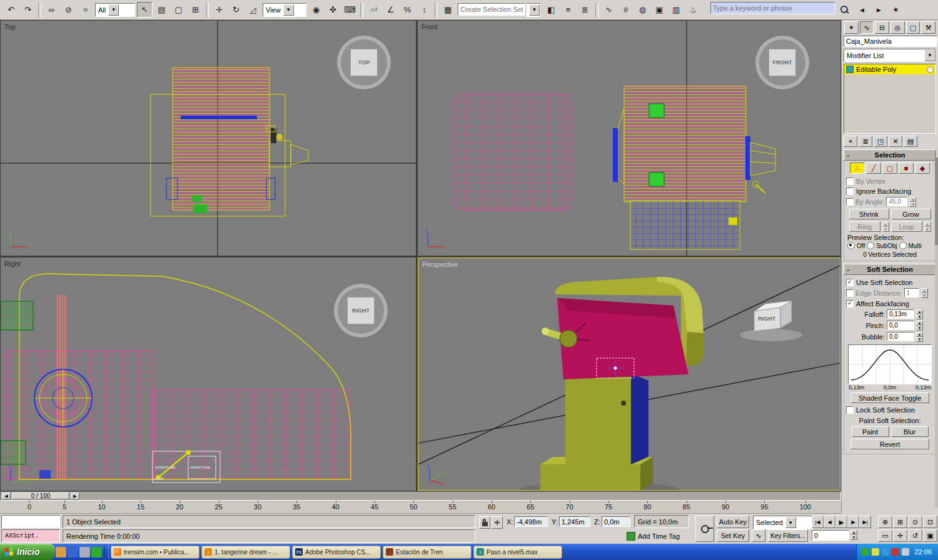  What do you see at coordinates (374, 10) in the screenshot?
I see `snap-toggle-icon` at bounding box center [374, 10].